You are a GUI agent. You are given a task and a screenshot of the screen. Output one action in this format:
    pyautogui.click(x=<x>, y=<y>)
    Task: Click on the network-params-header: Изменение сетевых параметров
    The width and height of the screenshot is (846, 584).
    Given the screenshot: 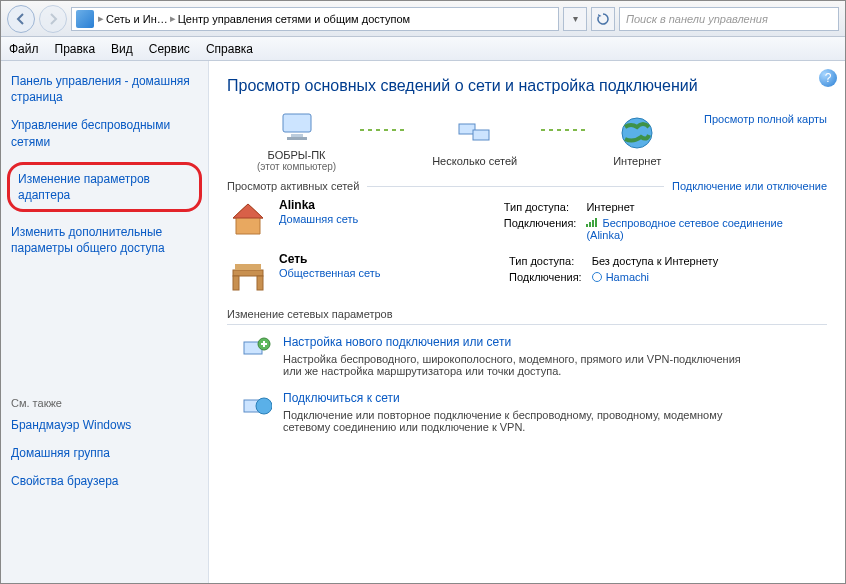 What is the action you would take?
    pyautogui.click(x=527, y=316)
    